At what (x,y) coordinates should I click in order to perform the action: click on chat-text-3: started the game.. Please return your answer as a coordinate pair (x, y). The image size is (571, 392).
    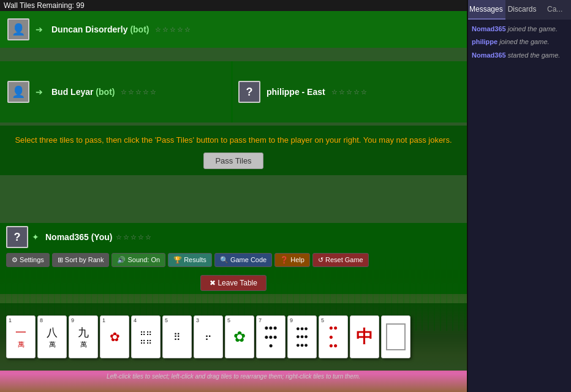
    Looking at the image, I should click on (534, 55).